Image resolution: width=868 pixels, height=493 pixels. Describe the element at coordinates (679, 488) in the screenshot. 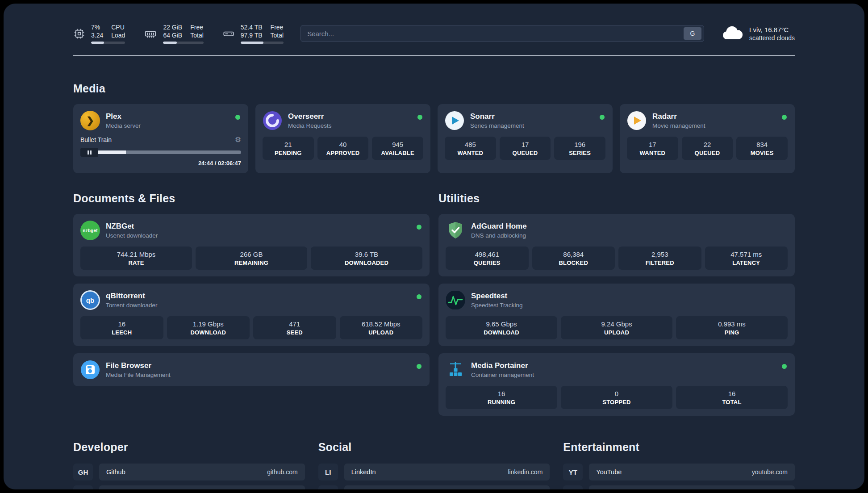

I see `bookmark-row-netflix: NF Netflix netflix.com` at that location.